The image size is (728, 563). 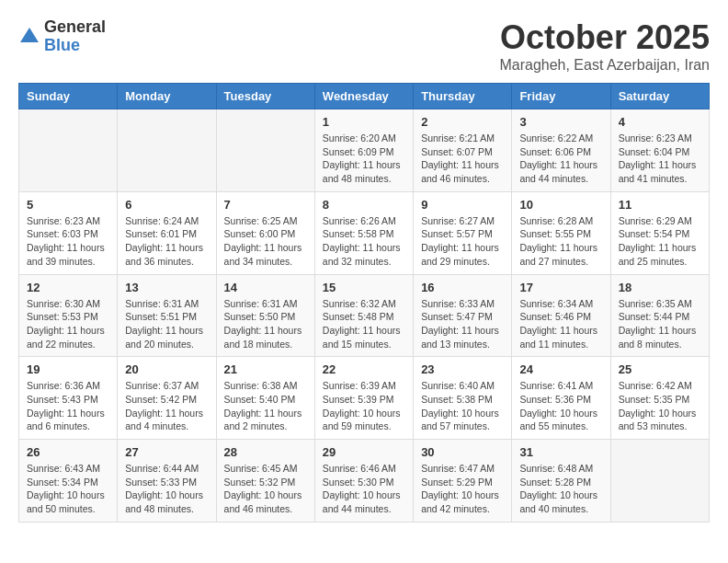 What do you see at coordinates (660, 204) in the screenshot?
I see `day-number: 11` at bounding box center [660, 204].